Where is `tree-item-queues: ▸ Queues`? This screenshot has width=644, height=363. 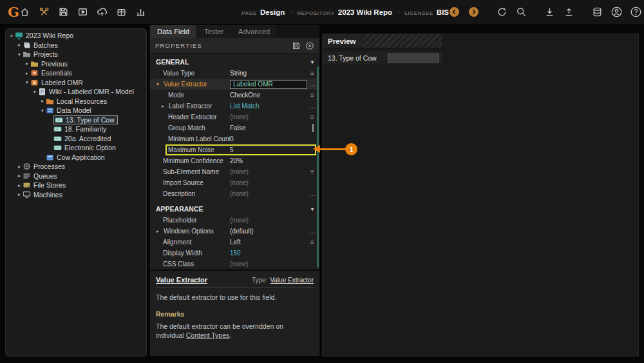 tree-item-queues: ▸ Queues is located at coordinates (76, 177).